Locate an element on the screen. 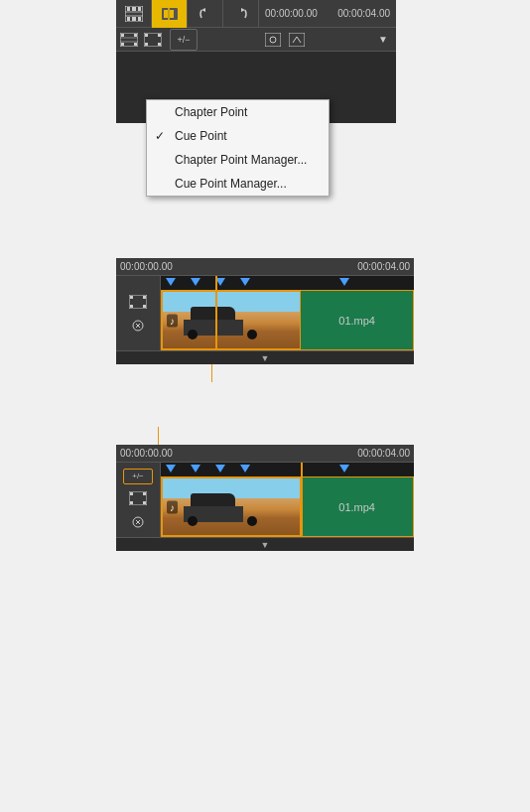  s3-ruler: 00:00:00.00 00:00:04.00 is located at coordinates (265, 454).